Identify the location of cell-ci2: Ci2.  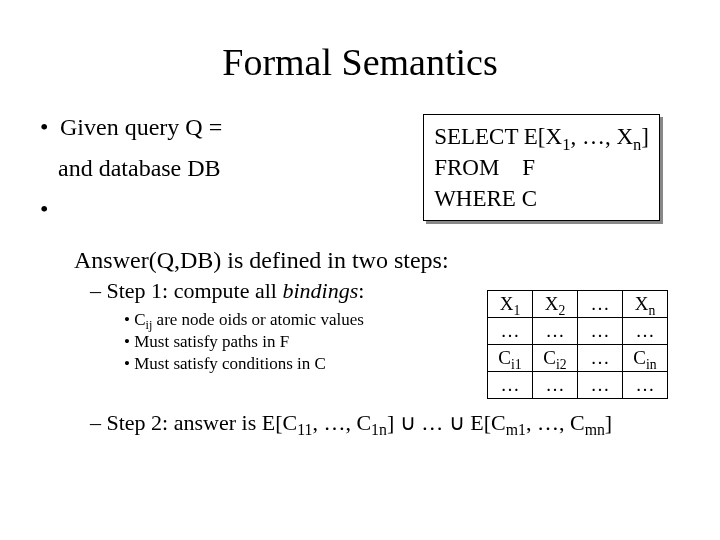
(556, 358).